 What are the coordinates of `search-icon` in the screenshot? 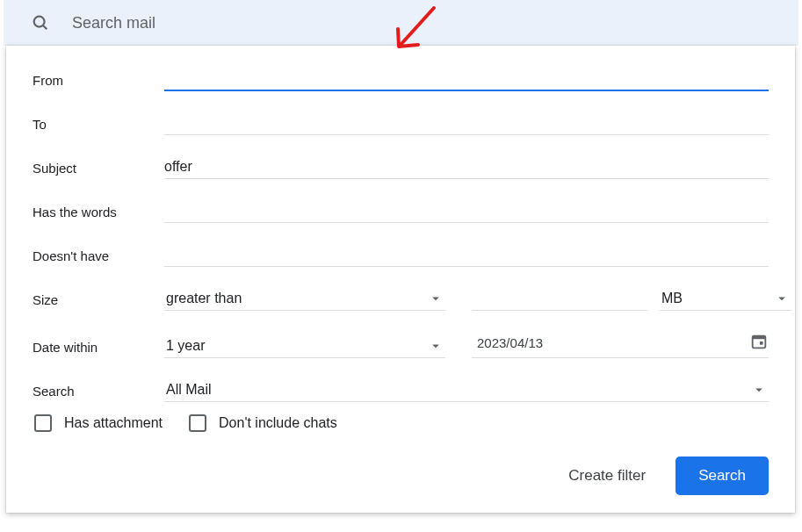 It's located at (40, 23).